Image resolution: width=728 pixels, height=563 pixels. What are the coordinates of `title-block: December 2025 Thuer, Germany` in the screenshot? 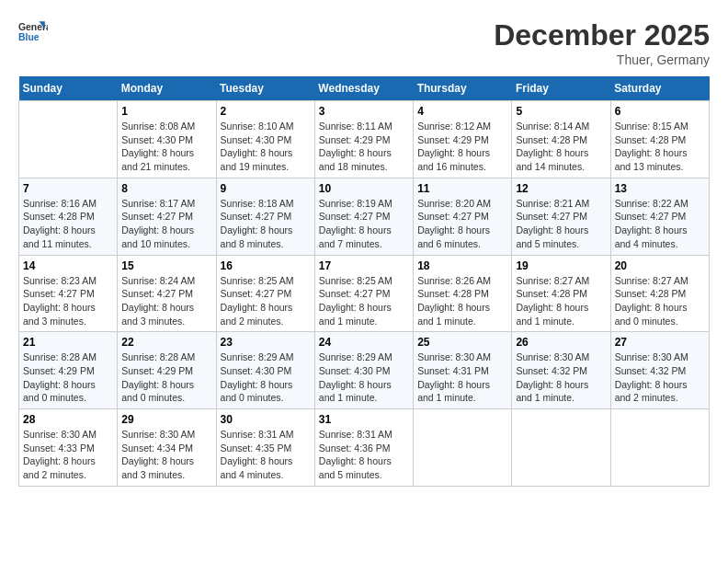 It's located at (601, 42).